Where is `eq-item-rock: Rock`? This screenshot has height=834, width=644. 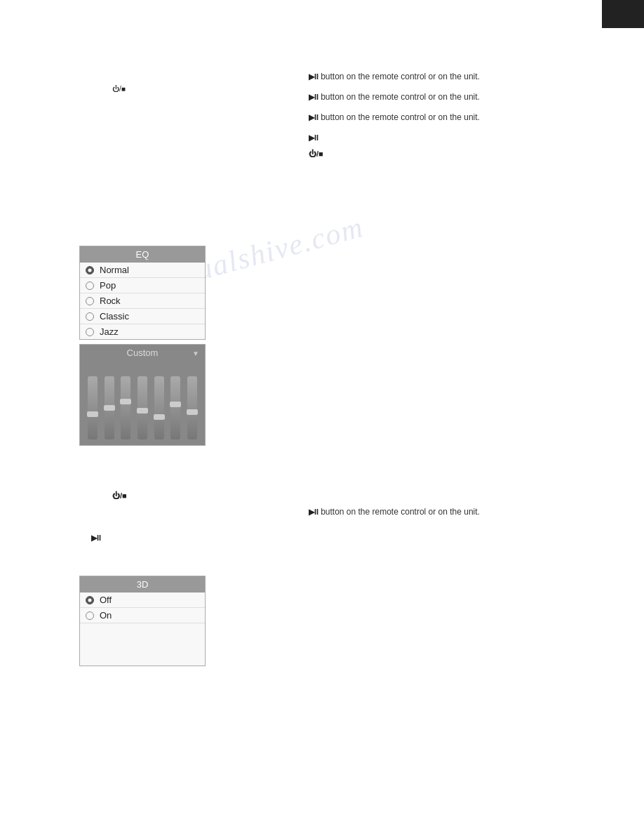
eq-item-rock: Rock is located at coordinates (142, 301).